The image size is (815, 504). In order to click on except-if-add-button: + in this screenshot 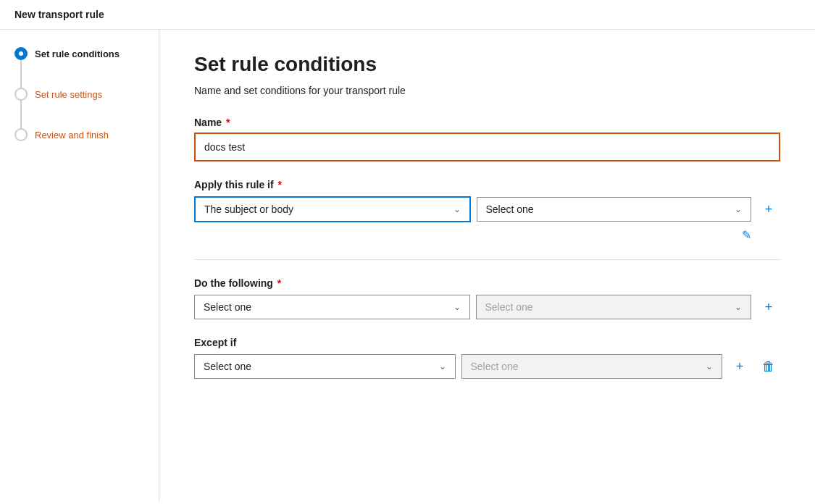, I will do `click(740, 366)`.